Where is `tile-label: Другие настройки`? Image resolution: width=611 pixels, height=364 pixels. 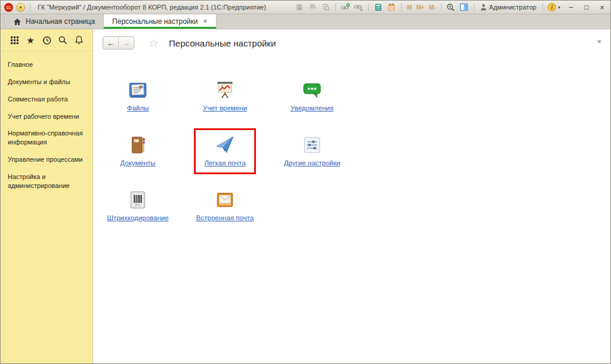
tile-label: Другие настройки is located at coordinates (312, 163).